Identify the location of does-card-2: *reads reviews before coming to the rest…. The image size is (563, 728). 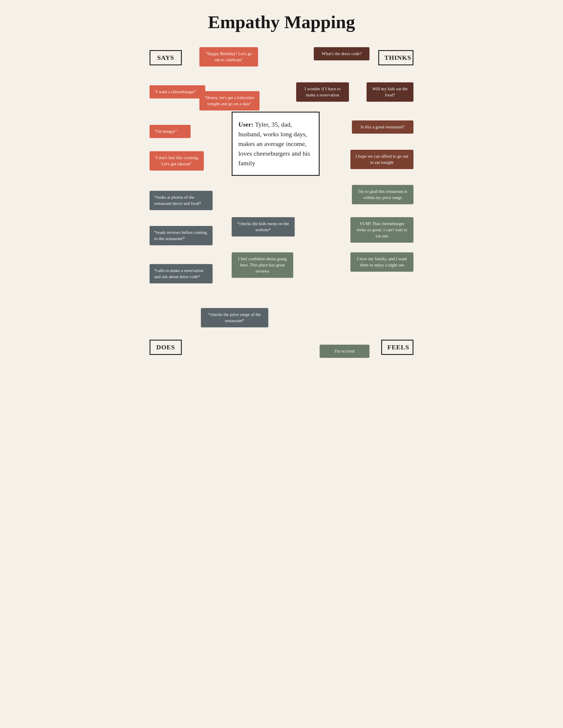
(181, 236).